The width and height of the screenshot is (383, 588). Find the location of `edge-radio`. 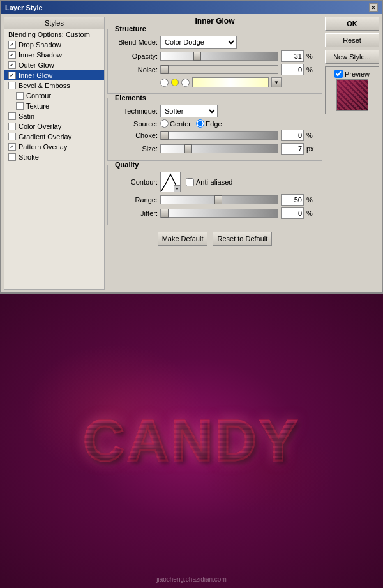

edge-radio is located at coordinates (200, 124).